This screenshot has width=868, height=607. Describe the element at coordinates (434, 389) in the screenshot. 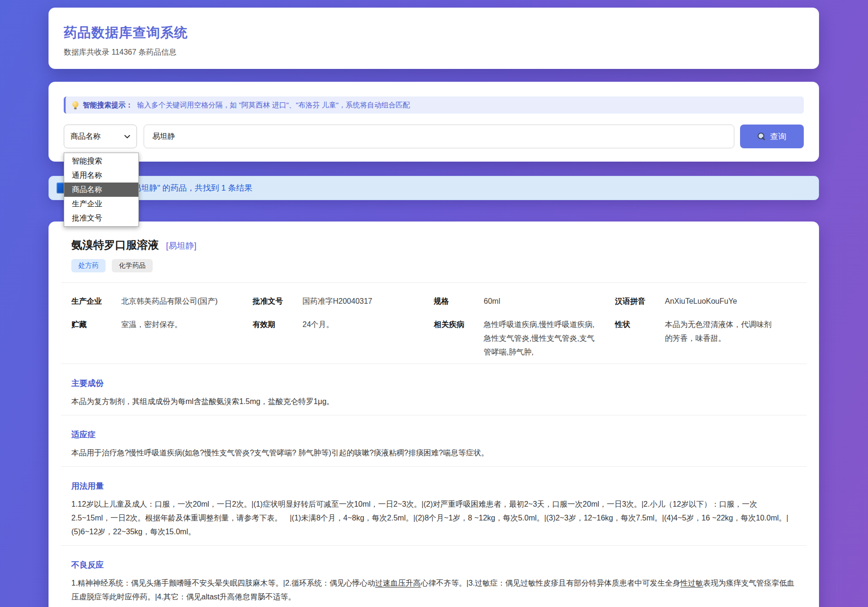

I see `drug-section: 主要成份本品为复方制剂，其组成成份为每ml含盐酸氨溴索1.5mg，盐酸克仑特罗1…` at that location.